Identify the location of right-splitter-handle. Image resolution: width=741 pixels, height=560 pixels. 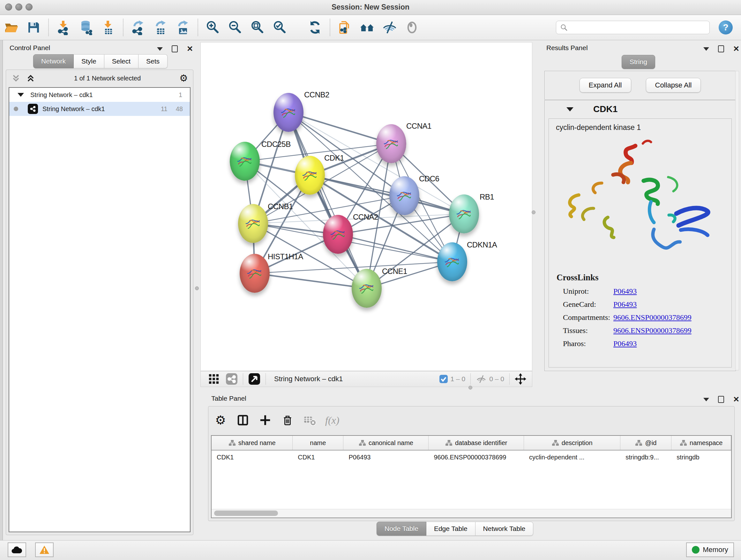
(534, 212).